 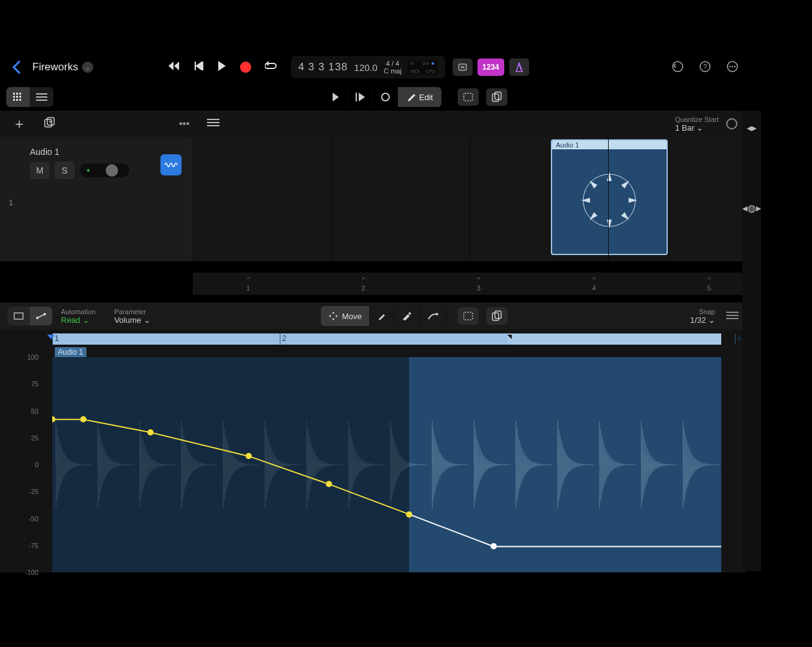 What do you see at coordinates (420, 97) in the screenshot?
I see `edit-mode-button: Edit` at bounding box center [420, 97].